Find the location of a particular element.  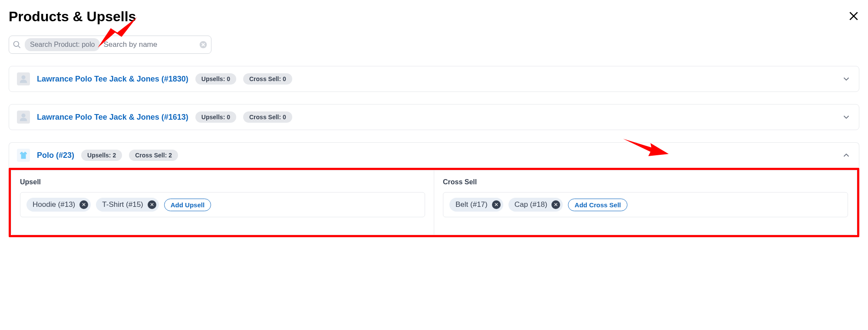

add-upsell-button: Add Upsell is located at coordinates (188, 205).